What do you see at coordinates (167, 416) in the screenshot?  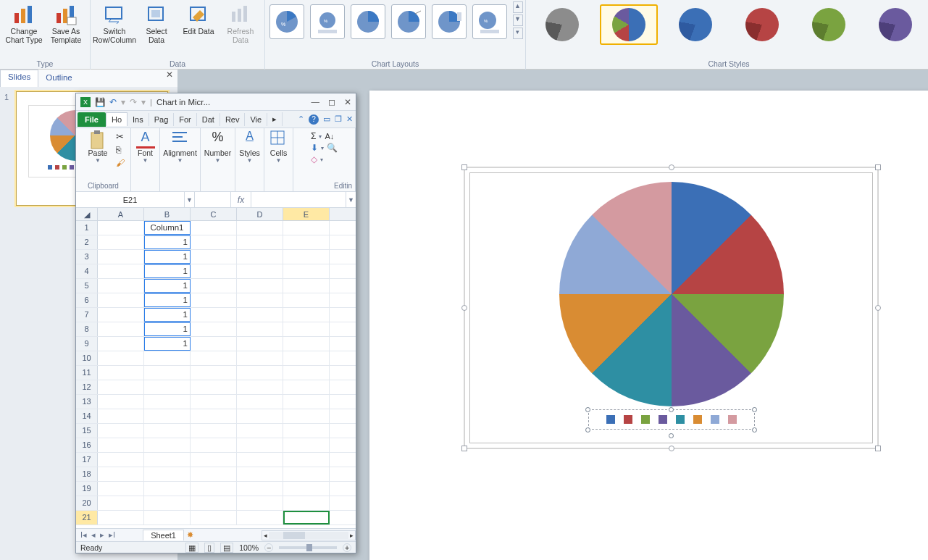 I see `cell-B14` at bounding box center [167, 416].